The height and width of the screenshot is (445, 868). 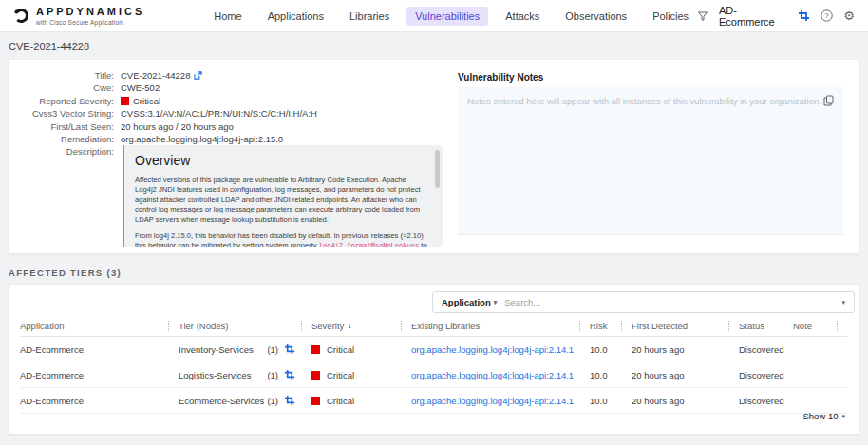 What do you see at coordinates (821, 326) in the screenshot?
I see `column-header-note: Note` at bounding box center [821, 326].